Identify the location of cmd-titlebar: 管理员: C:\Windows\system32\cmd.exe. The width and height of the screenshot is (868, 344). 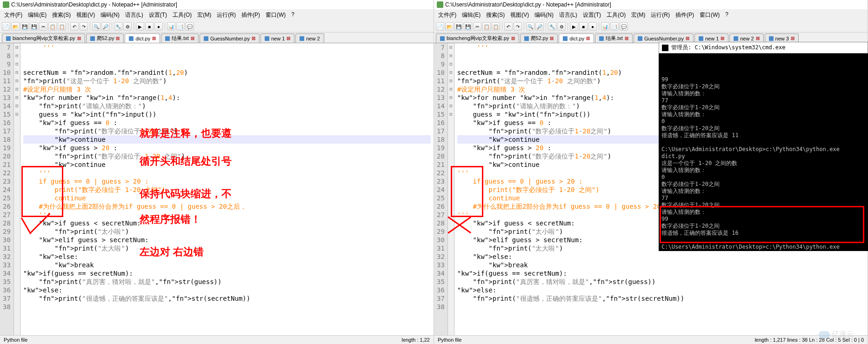
(763, 47).